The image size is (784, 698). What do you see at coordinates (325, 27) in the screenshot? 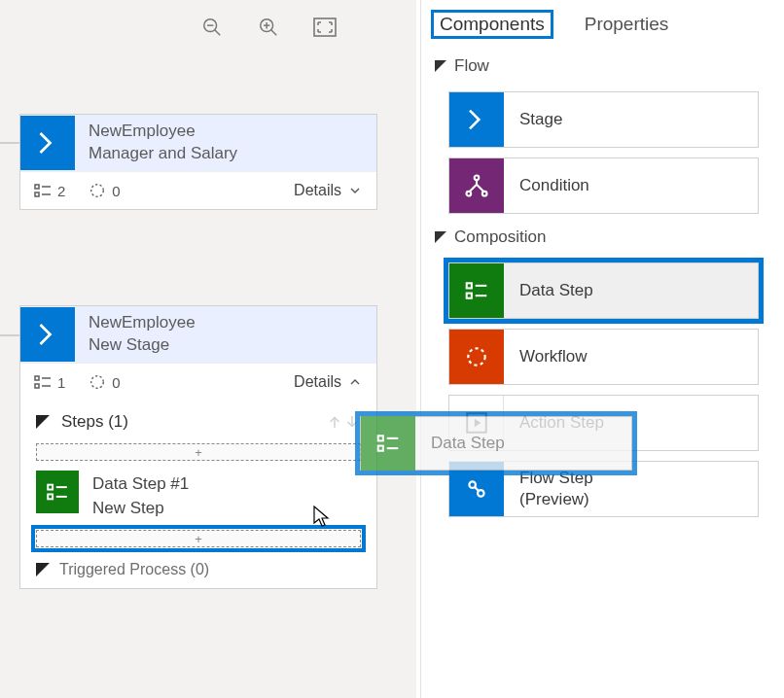
I see `fit-to-screen-button` at bounding box center [325, 27].